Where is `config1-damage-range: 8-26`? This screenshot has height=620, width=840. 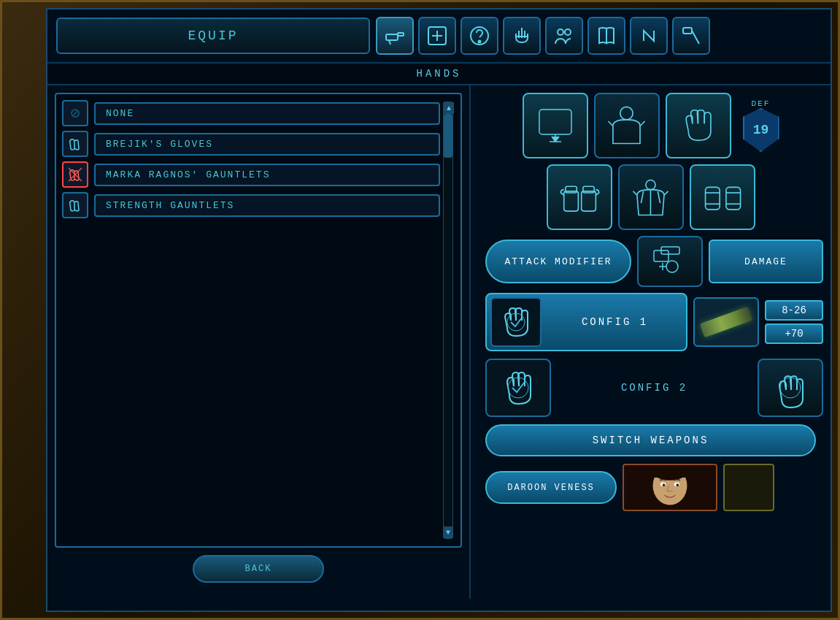 config1-damage-range: 8-26 is located at coordinates (794, 310).